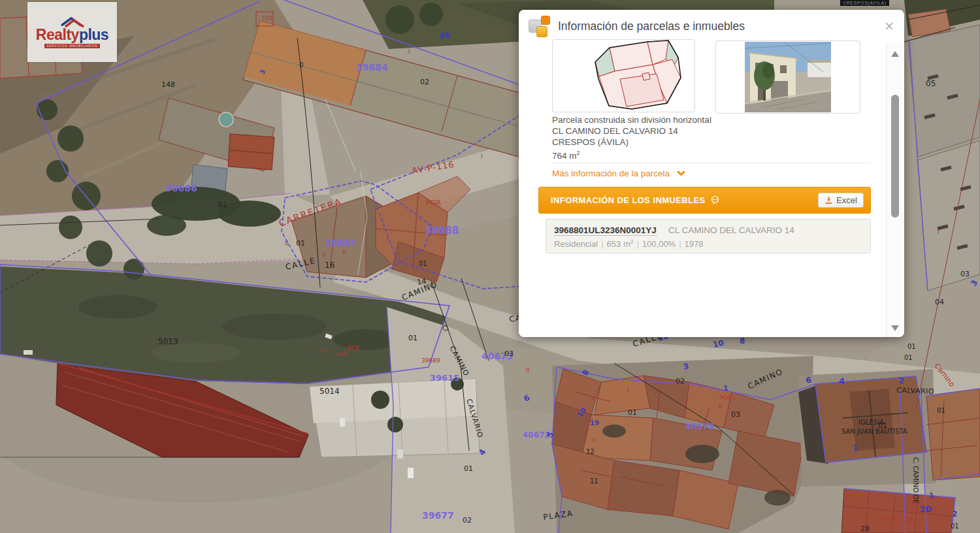 The image size is (980, 533). Describe the element at coordinates (595, 481) in the screenshot. I see `map-label: 11` at that location.